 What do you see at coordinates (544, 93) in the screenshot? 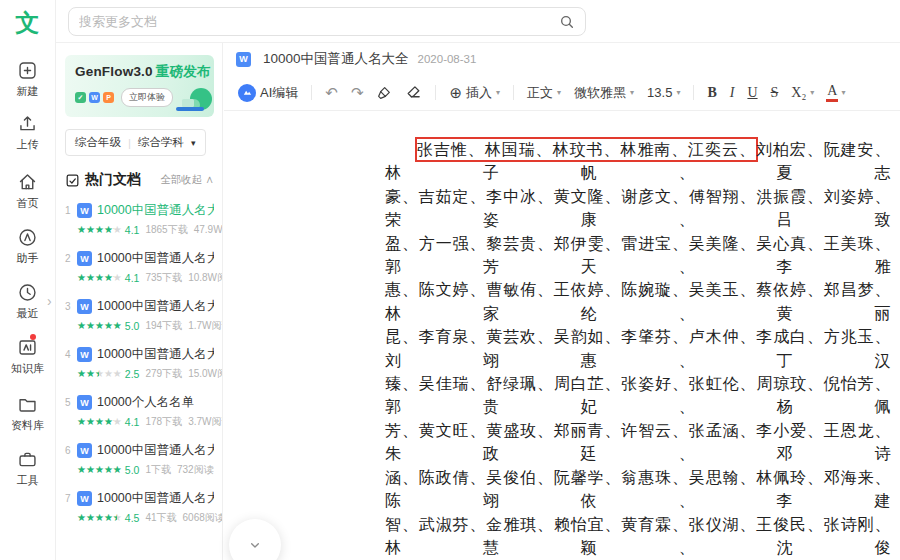
I see `paragraph-style-select: 正文 ▾` at bounding box center [544, 93].